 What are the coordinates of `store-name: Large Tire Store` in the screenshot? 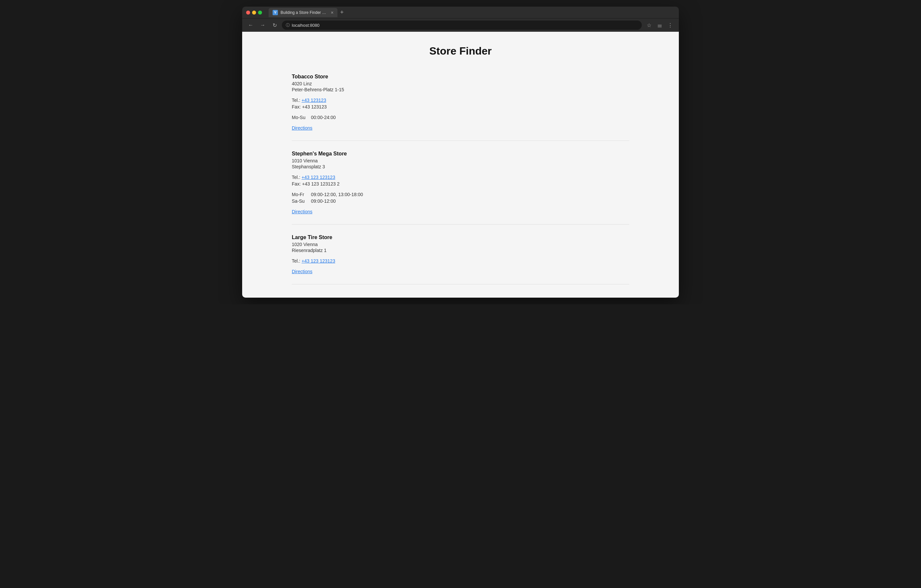 It's located at (460, 237).